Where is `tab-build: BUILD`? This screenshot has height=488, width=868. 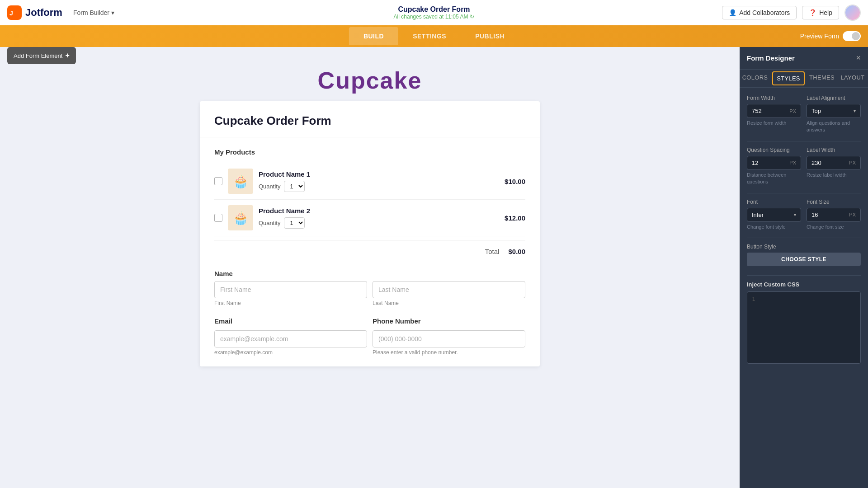
tab-build: BUILD is located at coordinates (373, 36).